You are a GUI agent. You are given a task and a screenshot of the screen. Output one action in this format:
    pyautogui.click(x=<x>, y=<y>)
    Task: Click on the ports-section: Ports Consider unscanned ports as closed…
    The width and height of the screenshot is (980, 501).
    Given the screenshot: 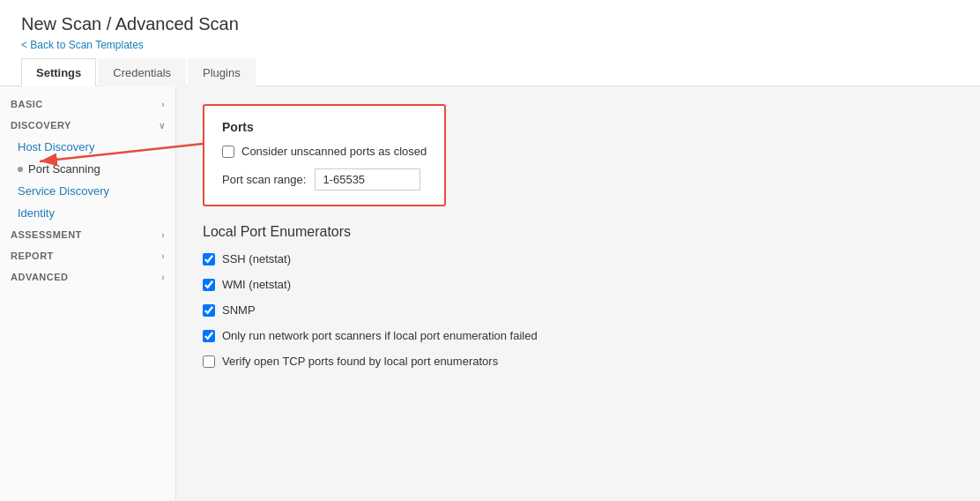 What is the action you would take?
    pyautogui.click(x=324, y=155)
    